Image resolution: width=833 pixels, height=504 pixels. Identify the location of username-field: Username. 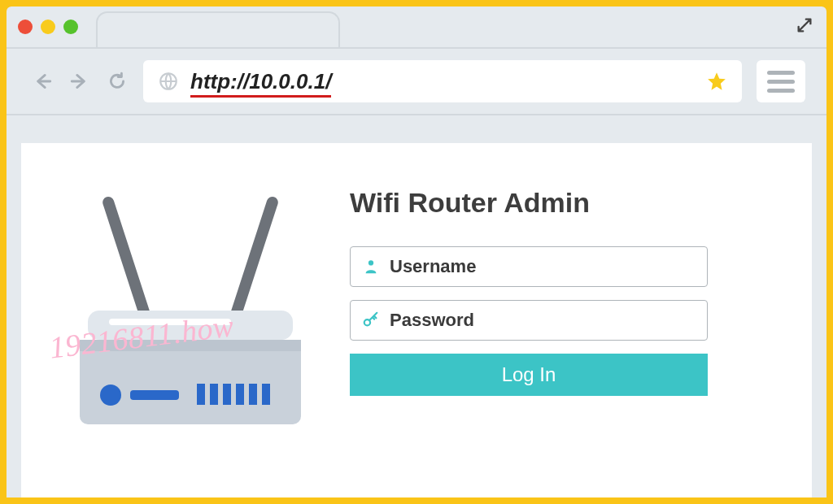
(529, 267).